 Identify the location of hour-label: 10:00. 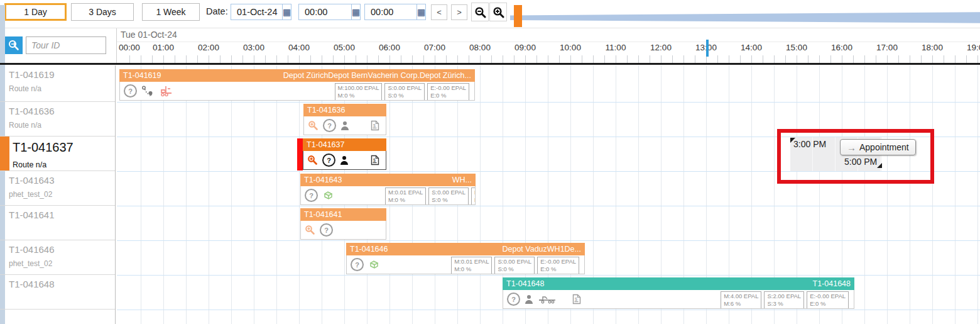
(570, 48).